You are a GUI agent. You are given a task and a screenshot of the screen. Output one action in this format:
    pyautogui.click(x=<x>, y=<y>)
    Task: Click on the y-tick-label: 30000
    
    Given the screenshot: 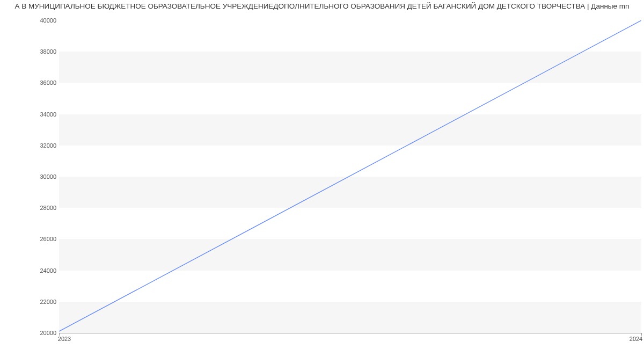 What is the action you would take?
    pyautogui.click(x=43, y=177)
    